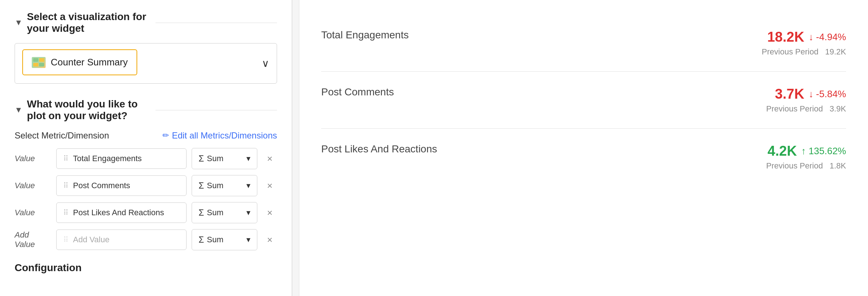  I want to click on metric-row-label-2: Value, so click(33, 213).